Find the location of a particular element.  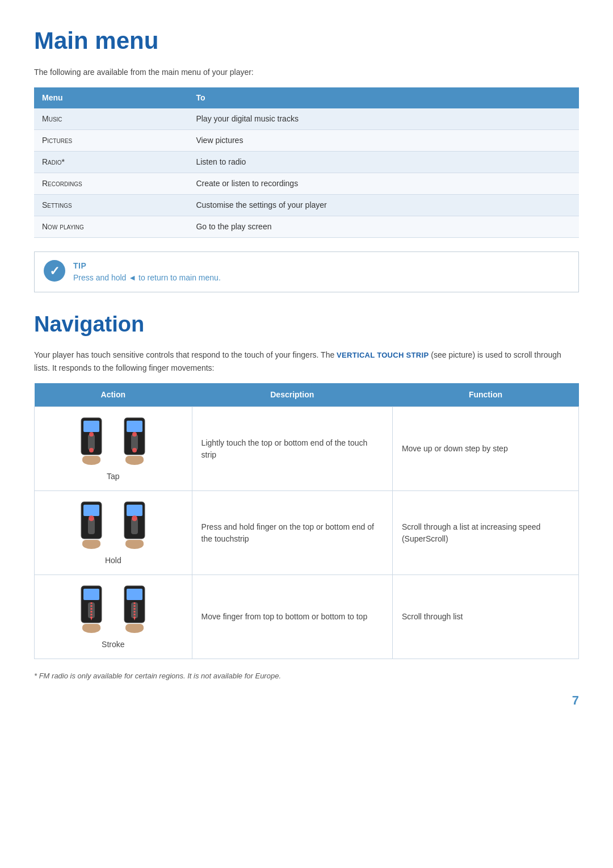

nav-intro: Your player has touch sensitive controls… is located at coordinates (306, 361).